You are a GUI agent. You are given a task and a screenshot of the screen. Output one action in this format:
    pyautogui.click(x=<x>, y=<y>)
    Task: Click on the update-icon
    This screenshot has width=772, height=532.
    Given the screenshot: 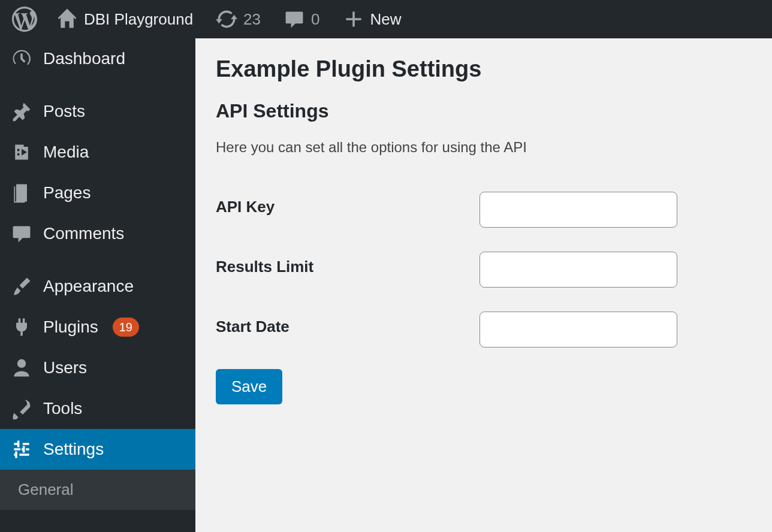 What is the action you would take?
    pyautogui.click(x=227, y=19)
    